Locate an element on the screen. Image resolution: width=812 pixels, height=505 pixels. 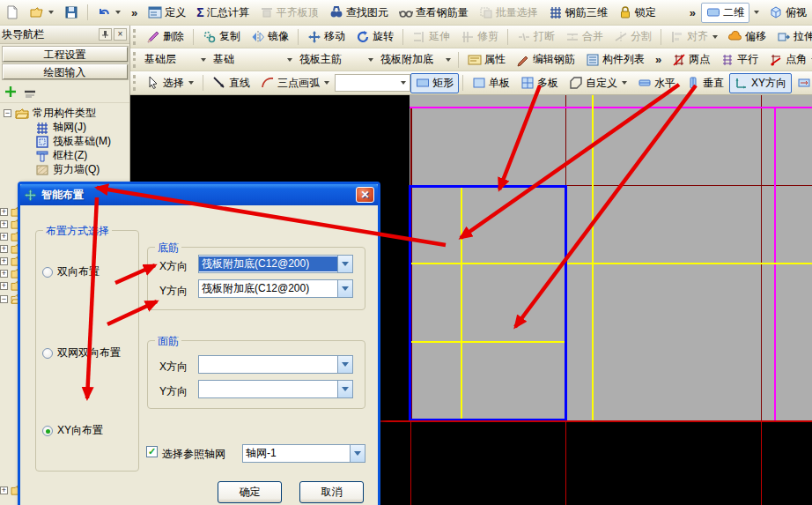
panel-close-icon: × is located at coordinates (120, 34).